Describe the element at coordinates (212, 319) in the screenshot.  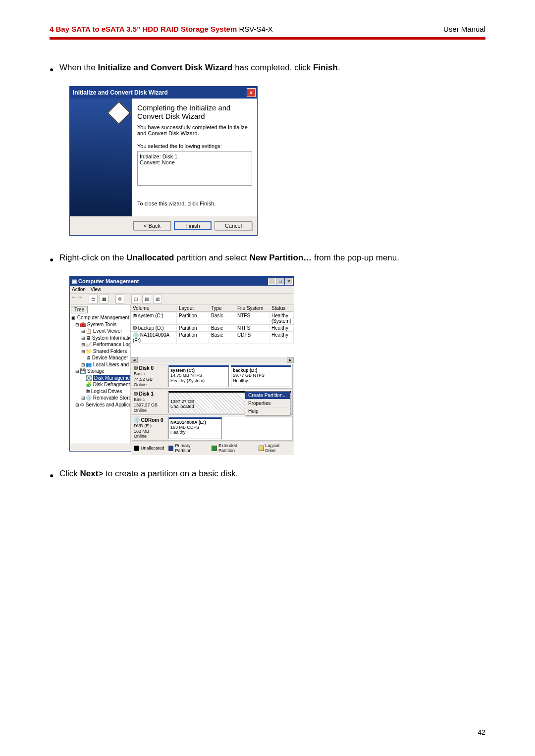
I see `table-row: ⛃ system (C:) Partition Basic NTFS Healt…` at that location.